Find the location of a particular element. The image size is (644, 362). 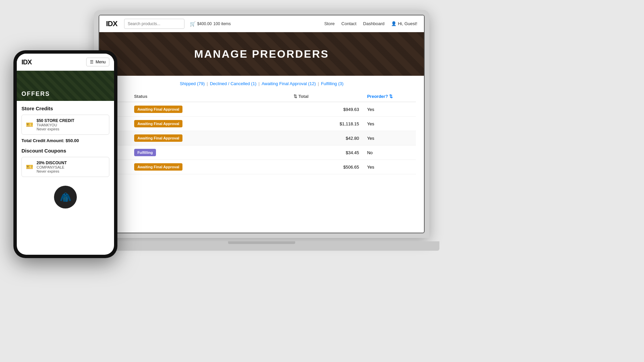

user-name: Hi, Guest! is located at coordinates (408, 23).